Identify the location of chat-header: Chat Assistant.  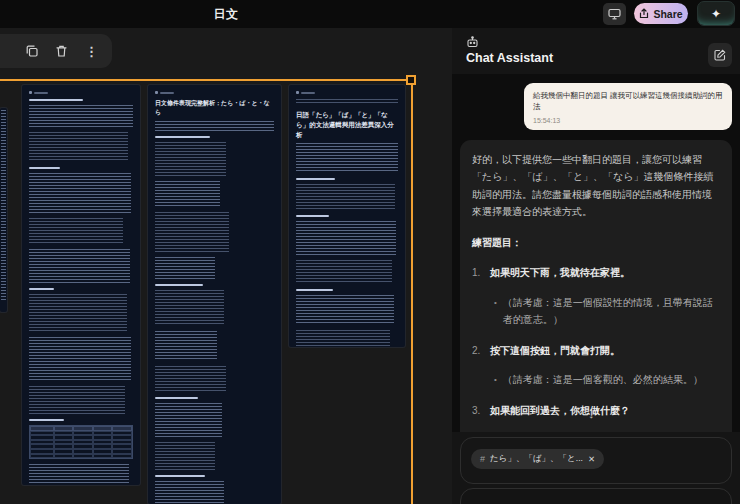
(596, 51).